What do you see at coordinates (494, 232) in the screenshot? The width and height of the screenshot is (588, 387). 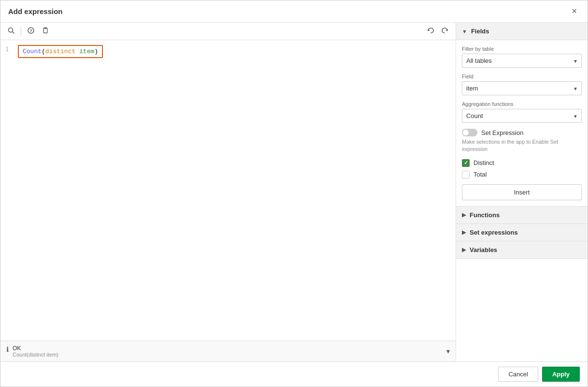 I see `set-expressions-section-label: Set expressions` at bounding box center [494, 232].